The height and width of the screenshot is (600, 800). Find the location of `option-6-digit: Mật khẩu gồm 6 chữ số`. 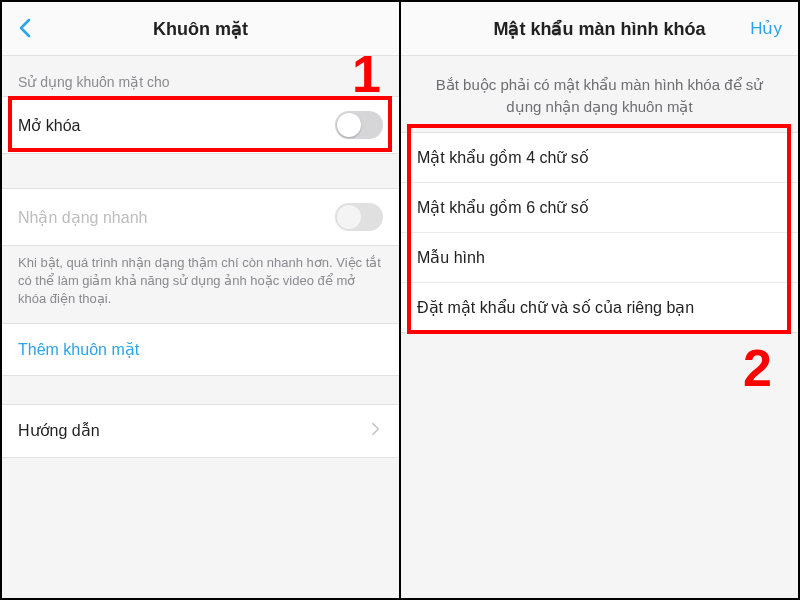

option-6-digit: Mật khẩu gồm 6 chữ số is located at coordinates (600, 208).